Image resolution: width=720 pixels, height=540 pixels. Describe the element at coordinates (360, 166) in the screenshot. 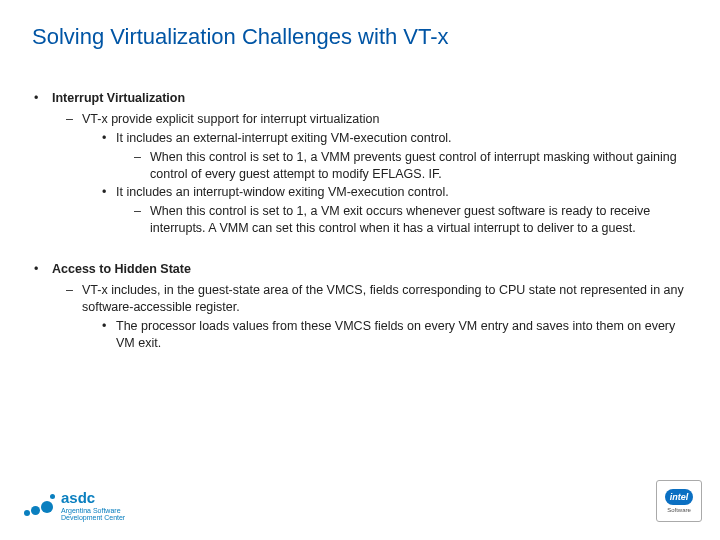

I see `section-1-detail-a: When this control is set to 1, a VMM pre…` at that location.